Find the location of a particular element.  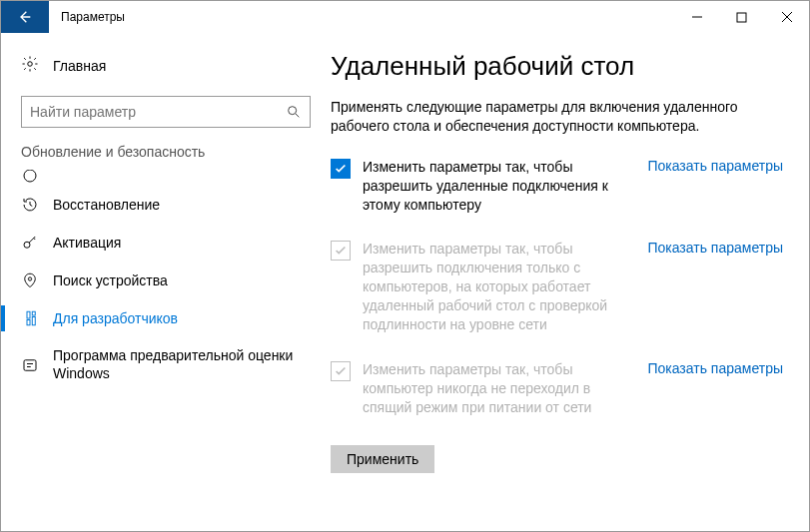

page-description: Применять следующие параметры для включе… is located at coordinates (557, 117).